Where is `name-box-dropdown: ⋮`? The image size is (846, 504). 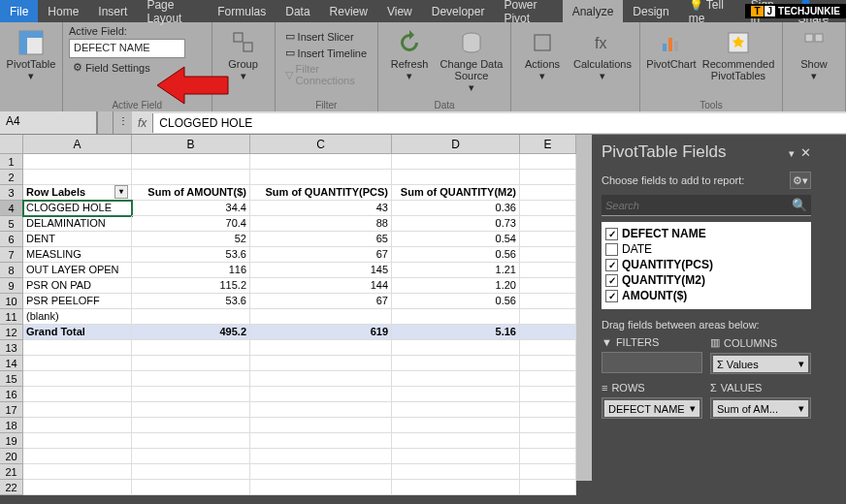 name-box-dropdown: ⋮ is located at coordinates (122, 122).